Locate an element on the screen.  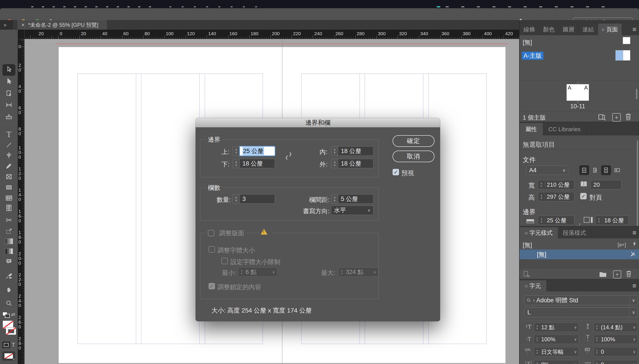
scissors-tool: ✂ is located at coordinates (9, 220).